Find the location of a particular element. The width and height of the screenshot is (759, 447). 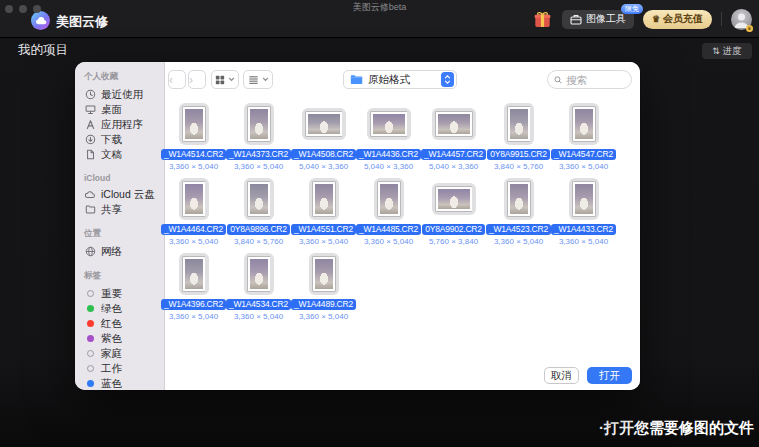

file-item: _W1A4547.CR23,360 × 5,040 is located at coordinates (584, 138).